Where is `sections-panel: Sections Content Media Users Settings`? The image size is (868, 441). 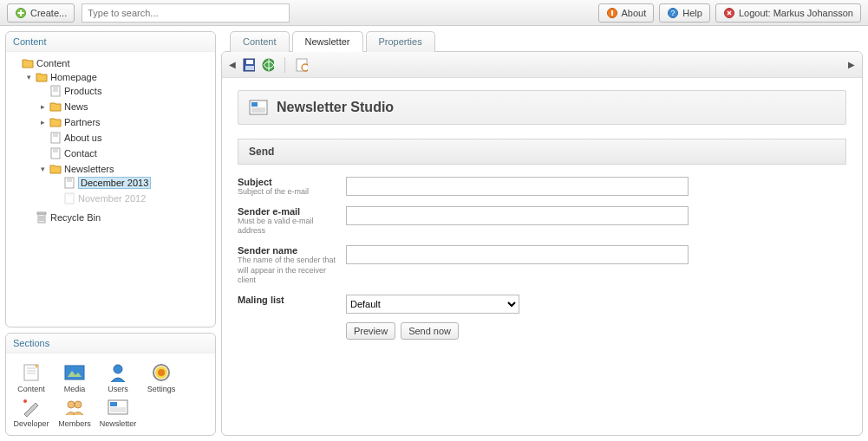 sections-panel: Sections Content Media Users Settings is located at coordinates (111, 385).